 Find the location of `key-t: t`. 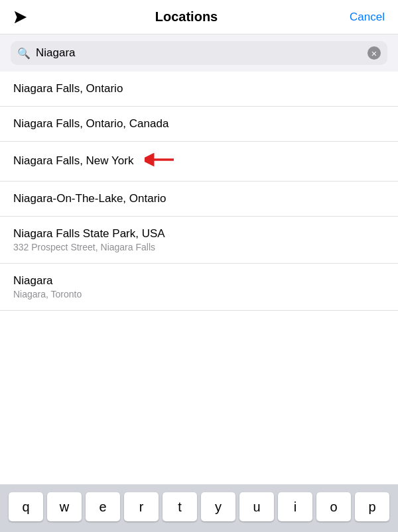

key-t: t is located at coordinates (180, 507).